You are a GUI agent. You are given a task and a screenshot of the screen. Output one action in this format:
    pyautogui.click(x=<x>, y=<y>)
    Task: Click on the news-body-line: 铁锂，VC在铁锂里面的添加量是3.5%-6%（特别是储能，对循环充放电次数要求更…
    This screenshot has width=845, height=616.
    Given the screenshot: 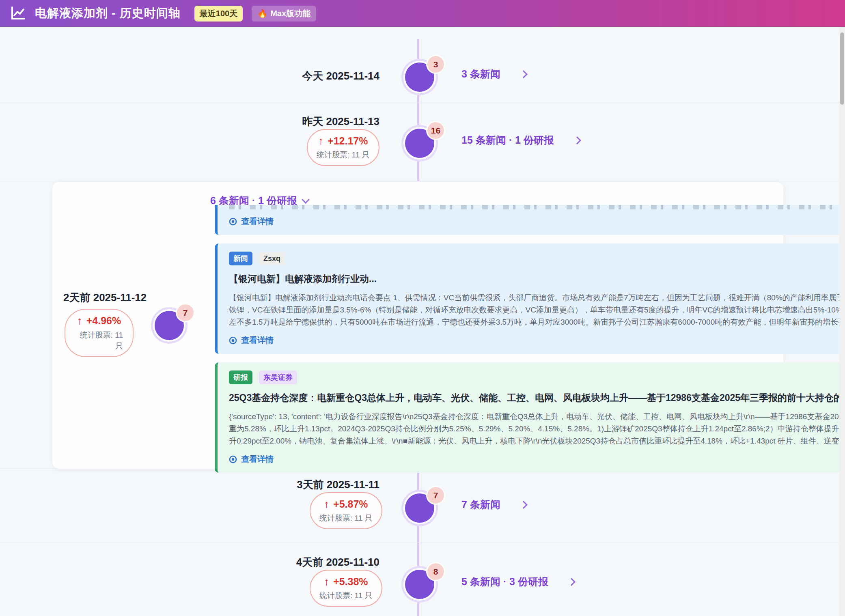 What is the action you would take?
    pyautogui.click(x=537, y=310)
    